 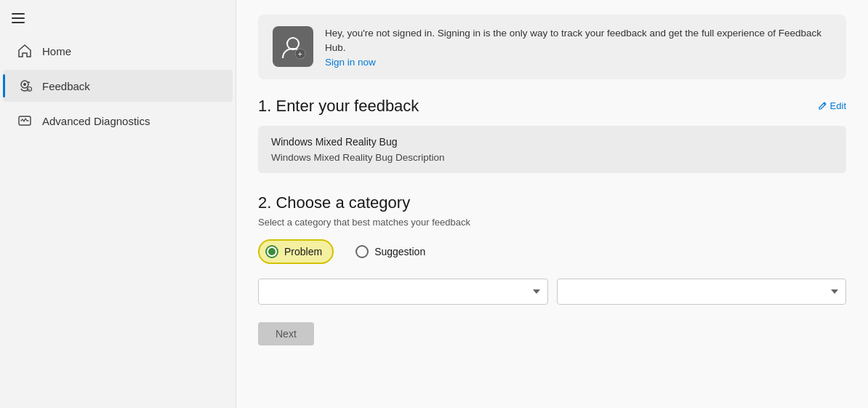 I want to click on radio-suggestion: Suggestion, so click(x=393, y=252).